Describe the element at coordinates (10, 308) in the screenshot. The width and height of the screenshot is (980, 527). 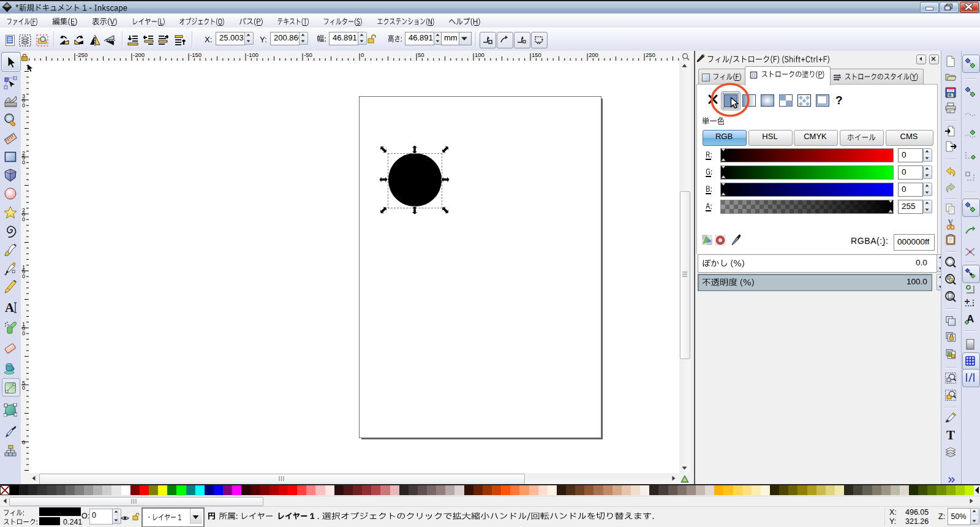
I see `svg-text: A` at that location.